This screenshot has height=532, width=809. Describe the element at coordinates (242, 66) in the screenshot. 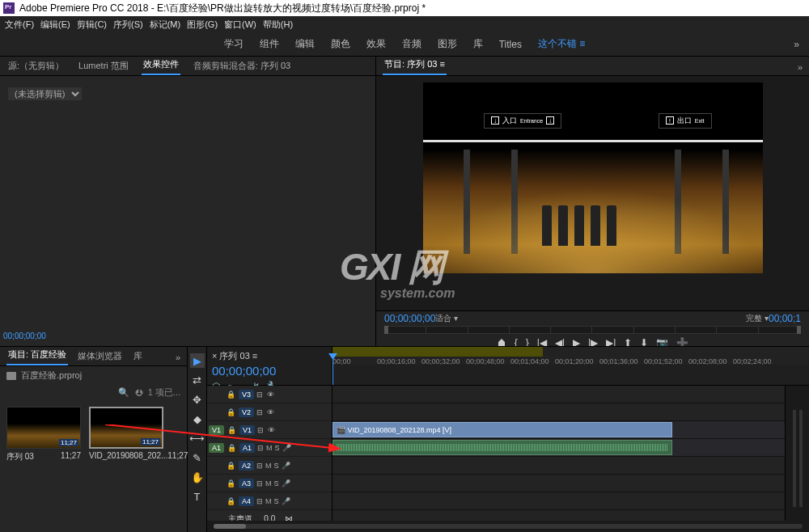

I see `tab-audio-mixer: 音频剪辑混合器: 序列 03` at that location.